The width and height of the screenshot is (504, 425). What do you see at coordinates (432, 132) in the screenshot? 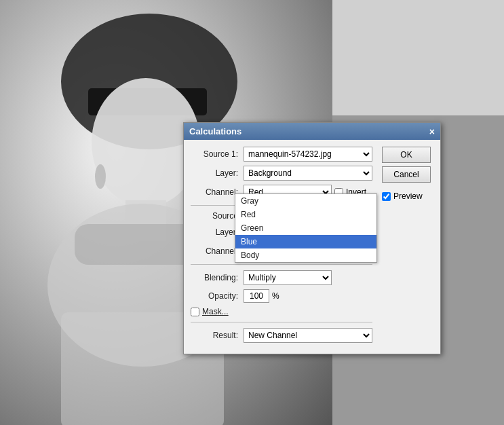
I see `close-button: ×` at bounding box center [432, 132].